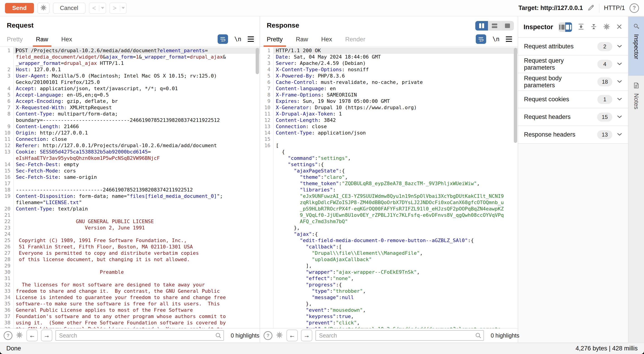  What do you see at coordinates (389, 158) in the screenshot?
I see `code-line: "command":"settings",` at bounding box center [389, 158].